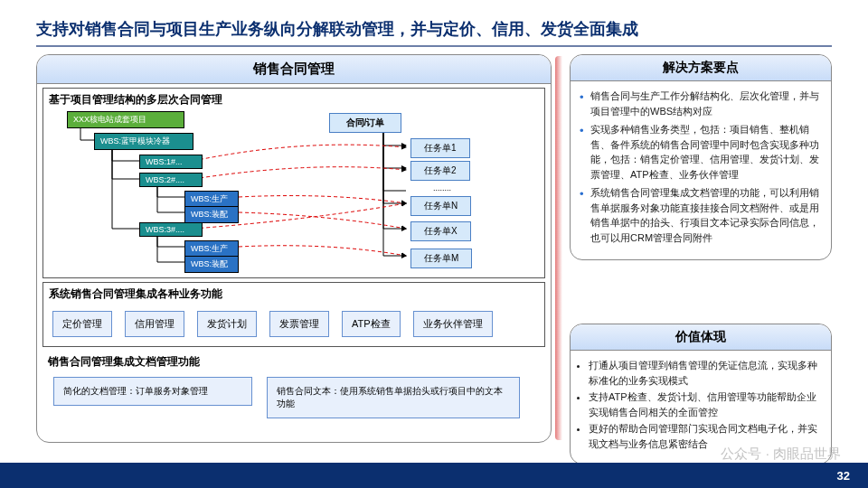 The image size is (868, 488). What do you see at coordinates (434, 475) in the screenshot?
I see `footer-bar` at bounding box center [434, 475].